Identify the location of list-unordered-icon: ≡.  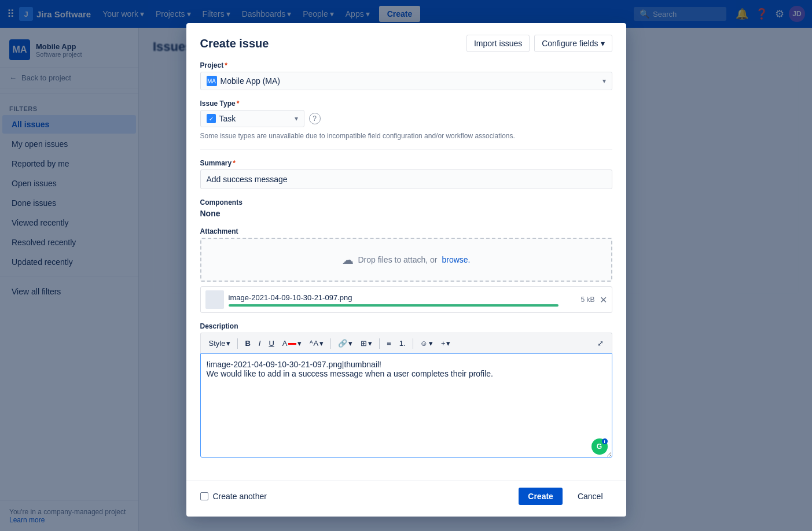
(389, 344).